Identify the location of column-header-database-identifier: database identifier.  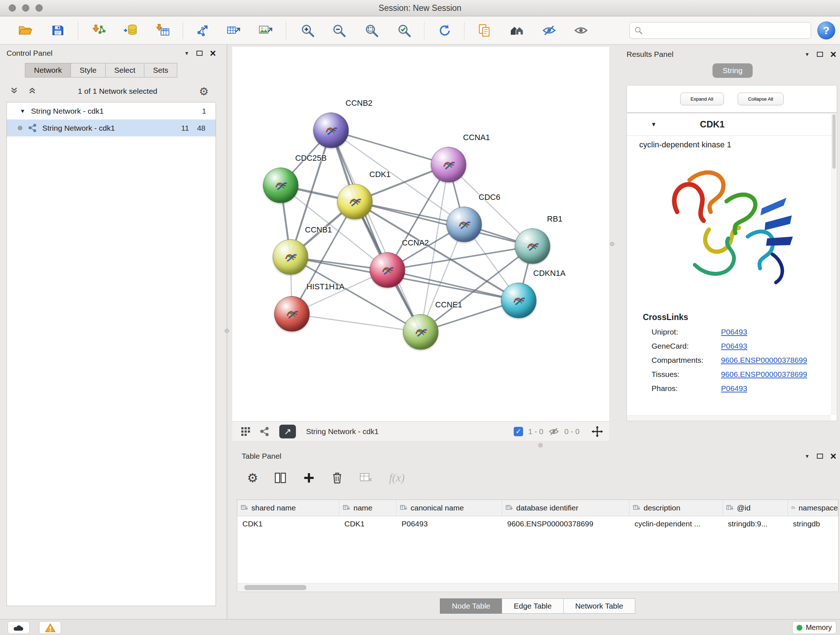
(566, 508).